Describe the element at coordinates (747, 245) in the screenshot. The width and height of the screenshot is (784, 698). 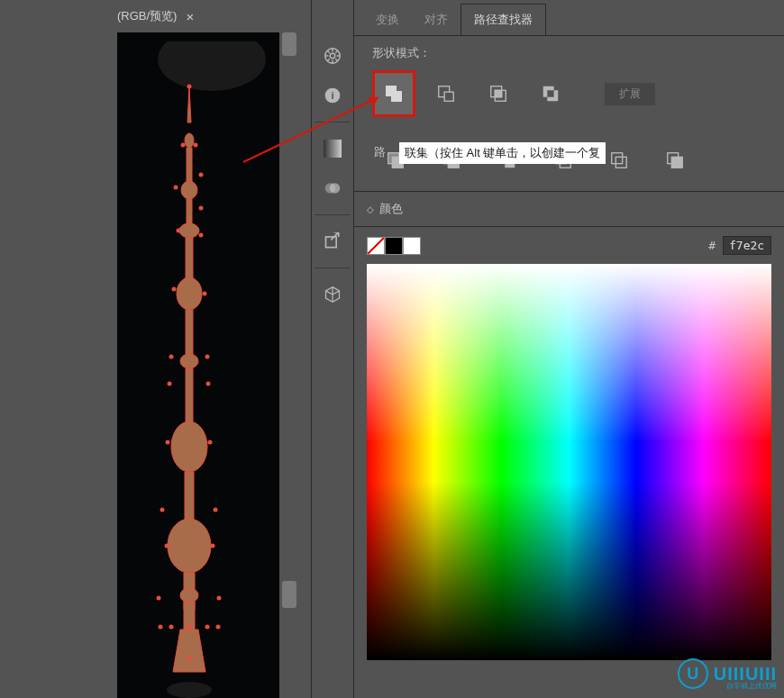
I see `hex-input` at that location.